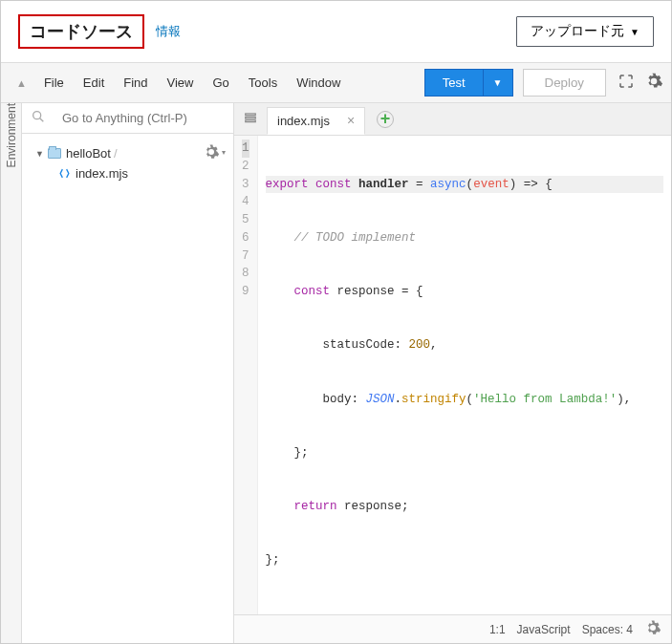 Image resolution: width=672 pixels, height=644 pixels. Describe the element at coordinates (577, 32) in the screenshot. I see `upload-label: アップロード元` at that location.